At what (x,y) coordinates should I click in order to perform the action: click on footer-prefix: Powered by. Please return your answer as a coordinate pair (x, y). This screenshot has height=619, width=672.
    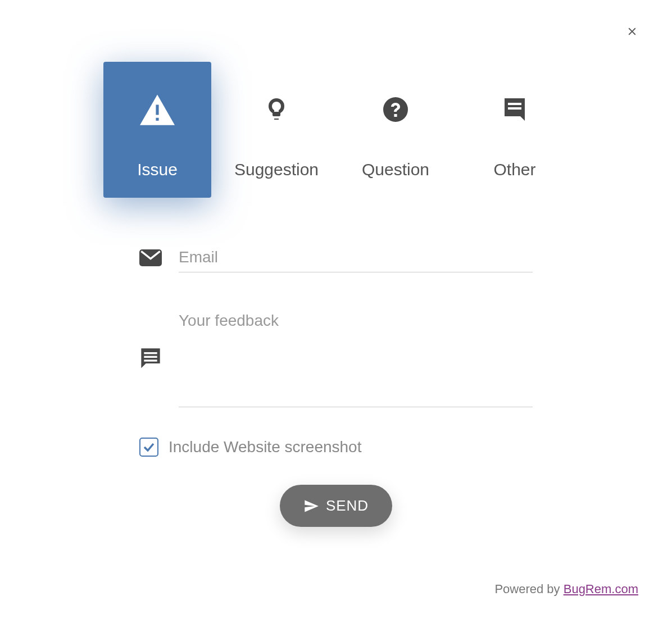
    Looking at the image, I should click on (529, 589).